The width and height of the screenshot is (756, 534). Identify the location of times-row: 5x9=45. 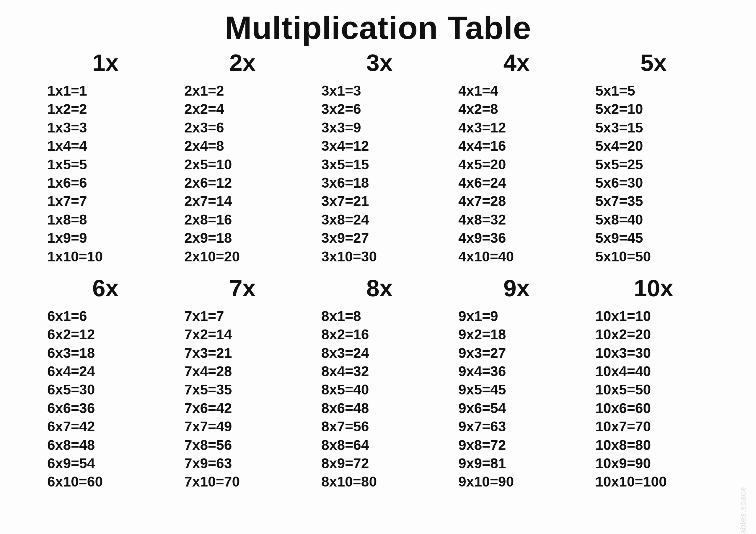
(653, 238).